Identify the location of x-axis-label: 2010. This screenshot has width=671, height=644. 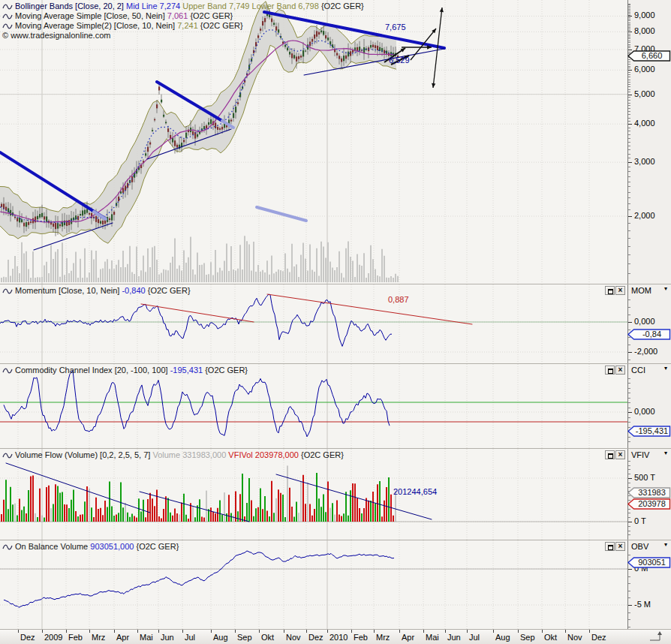
(339, 637).